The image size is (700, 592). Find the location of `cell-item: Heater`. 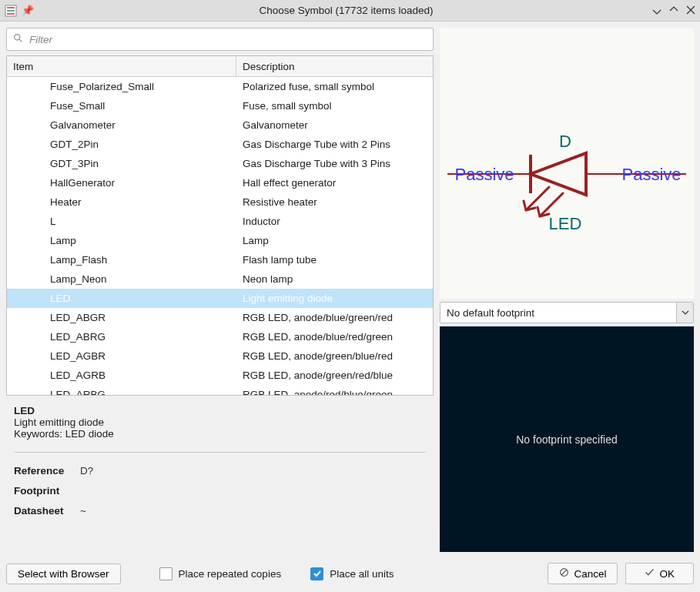

cell-item: Heater is located at coordinates (122, 202).